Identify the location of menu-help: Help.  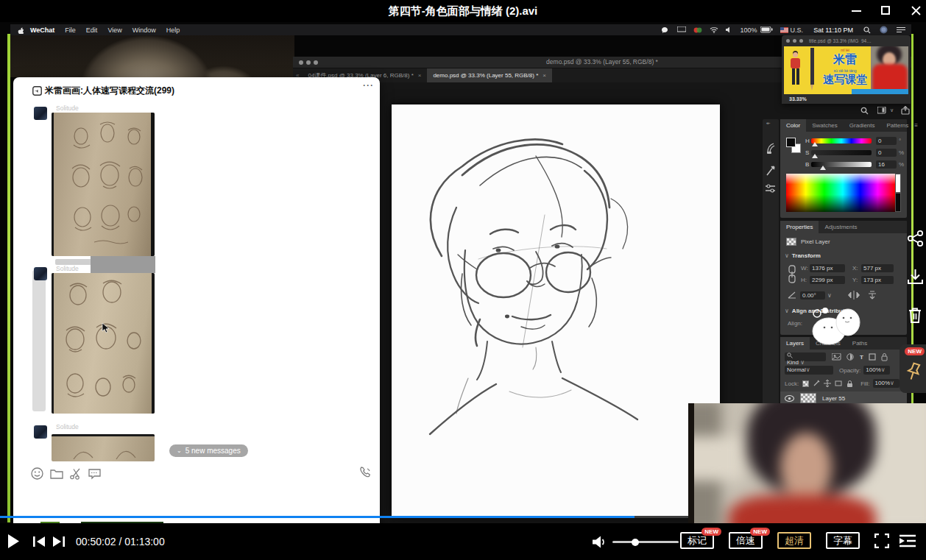
(174, 30).